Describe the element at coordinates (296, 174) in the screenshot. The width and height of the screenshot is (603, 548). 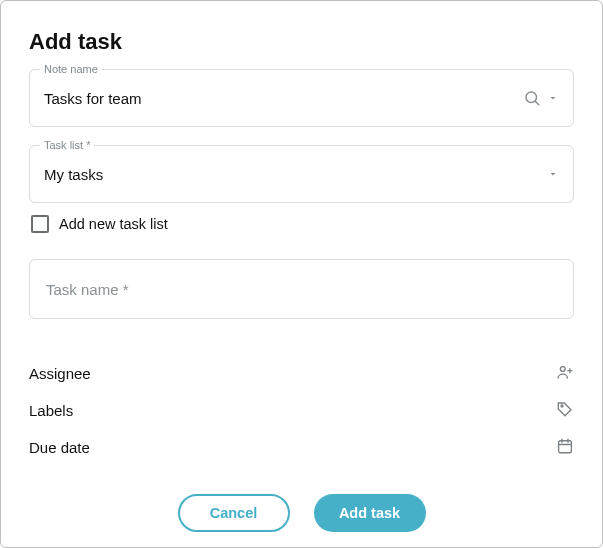
I see `task-list-value: My tasks` at that location.